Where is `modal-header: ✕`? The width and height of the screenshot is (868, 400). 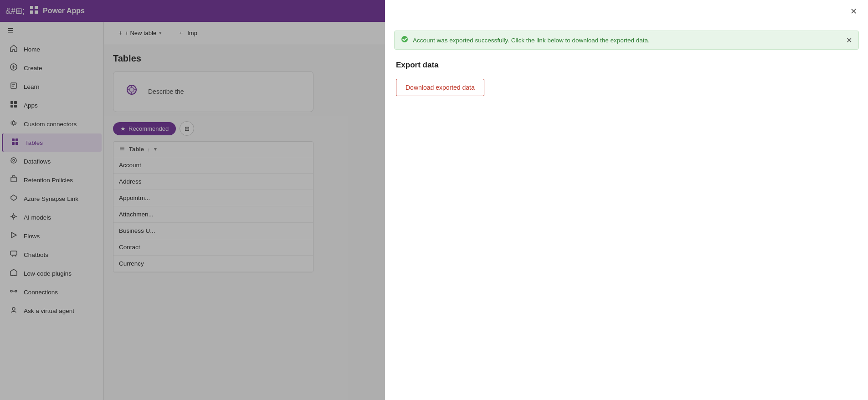
modal-header: ✕ is located at coordinates (627, 12).